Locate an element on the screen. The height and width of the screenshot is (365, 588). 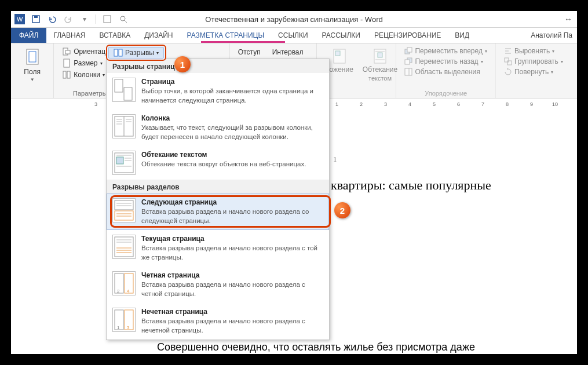
callout-2: 2 is located at coordinates (342, 210).